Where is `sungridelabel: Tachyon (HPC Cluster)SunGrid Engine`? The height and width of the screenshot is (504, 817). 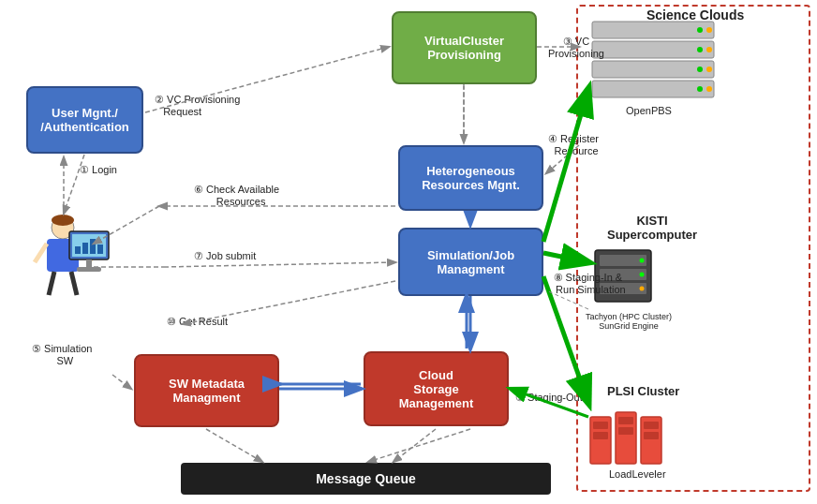 sungridelabel: Tachyon (HPC Cluster)SunGrid Engine is located at coordinates (629, 321).